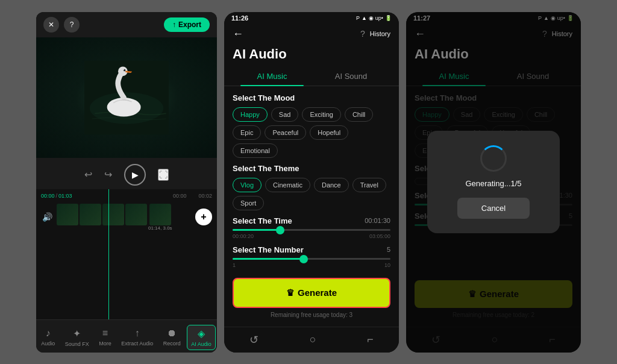 The image size is (617, 364). What do you see at coordinates (172, 333) in the screenshot?
I see `record-icon: ⏺` at bounding box center [172, 333].